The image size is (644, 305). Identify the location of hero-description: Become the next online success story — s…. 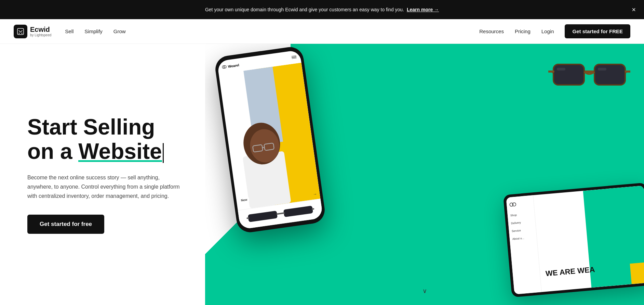
(106, 187).